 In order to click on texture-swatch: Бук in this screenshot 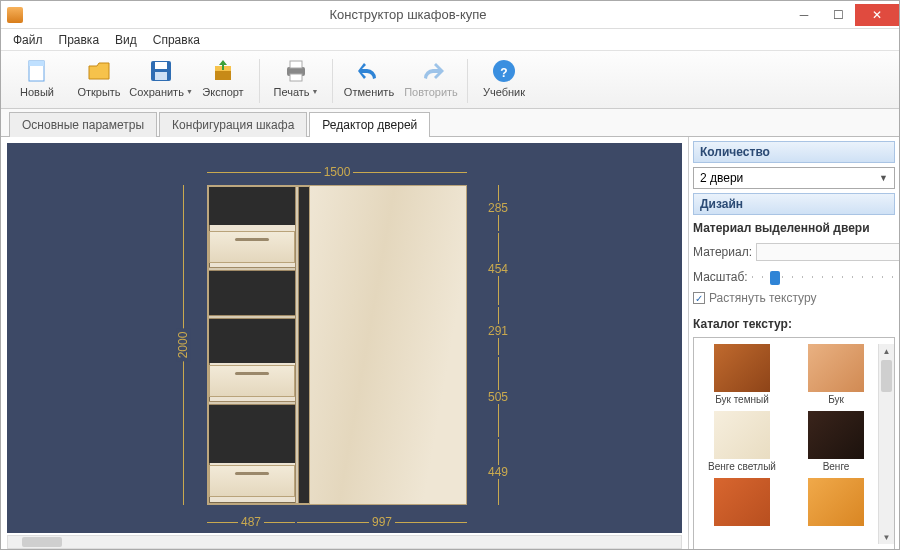, I will do `click(836, 374)`.